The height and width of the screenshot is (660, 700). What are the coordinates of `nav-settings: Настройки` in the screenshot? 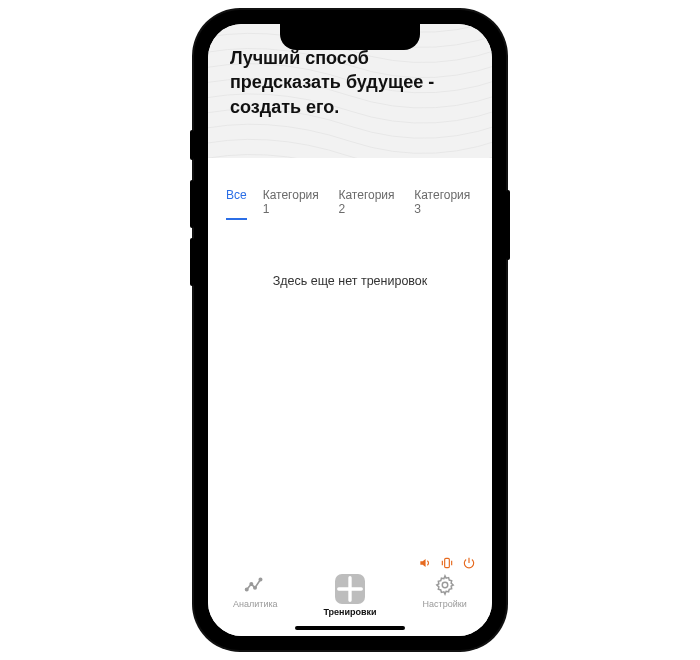 It's located at (445, 592).